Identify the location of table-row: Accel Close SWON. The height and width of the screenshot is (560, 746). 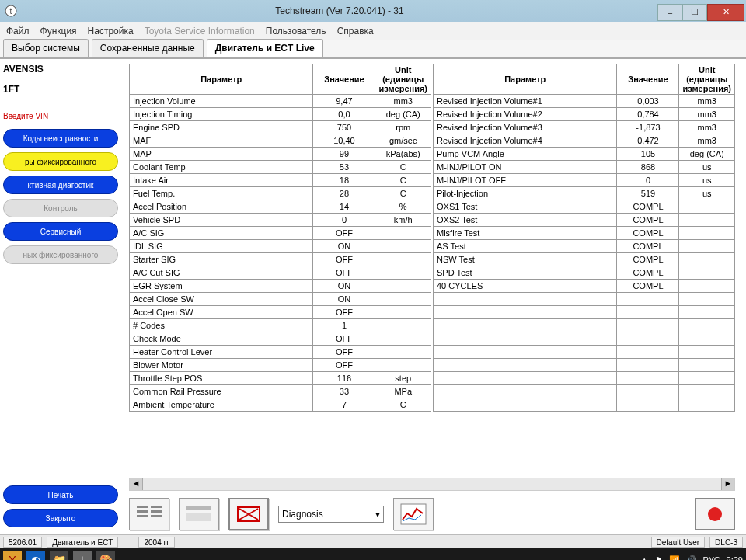
(281, 300).